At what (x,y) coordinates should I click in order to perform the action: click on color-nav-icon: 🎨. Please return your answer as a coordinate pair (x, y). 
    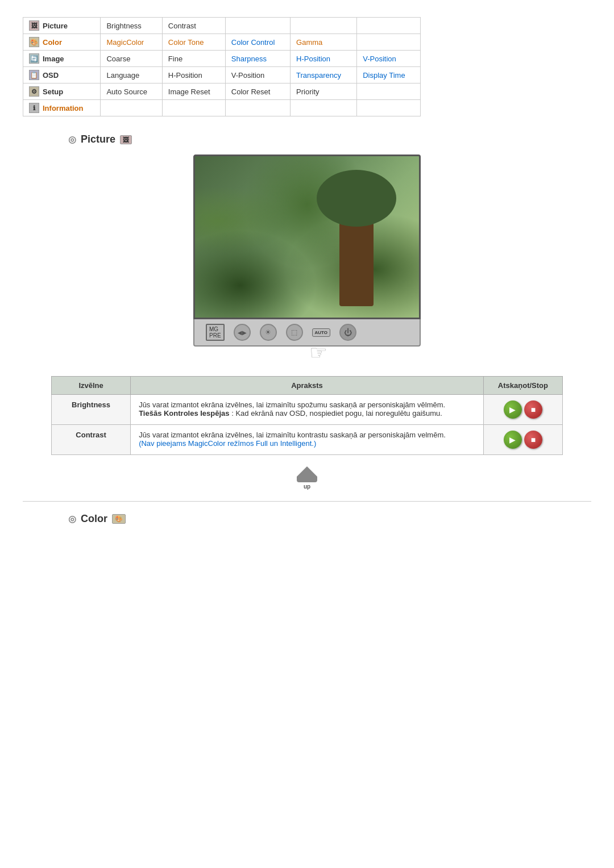
    Looking at the image, I should click on (34, 42).